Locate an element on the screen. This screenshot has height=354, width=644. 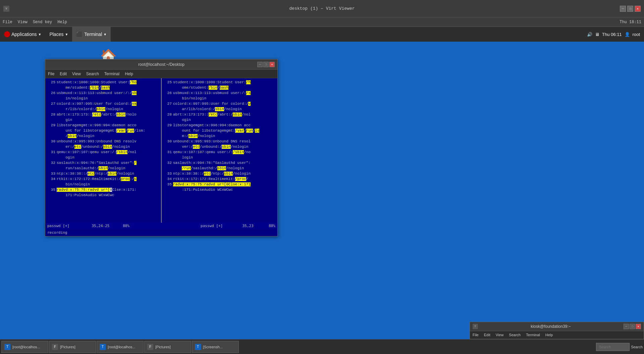
taskbar-item-2-label: [root@localhos... is located at coordinates (121, 347).